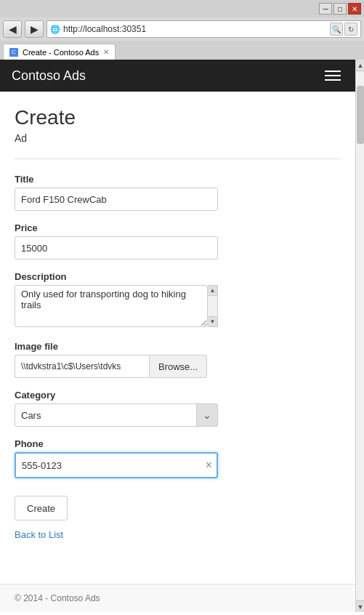 The width and height of the screenshot is (364, 615). What do you see at coordinates (177, 409) in the screenshot?
I see `category-field-group: Category Cars RealEstate FreeStuff ⌄` at bounding box center [177, 409].